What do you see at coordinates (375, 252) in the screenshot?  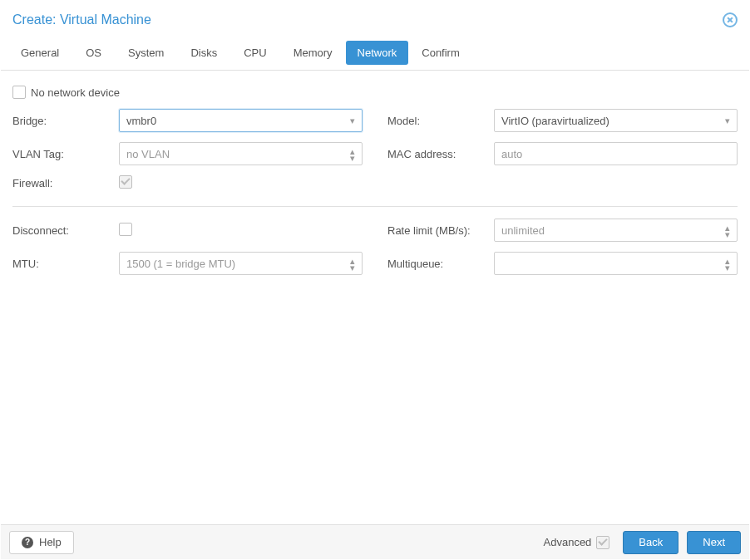 I see `form-grid-lower: Disconnect: Rate limit (MB/s): unlimited…` at bounding box center [375, 252].